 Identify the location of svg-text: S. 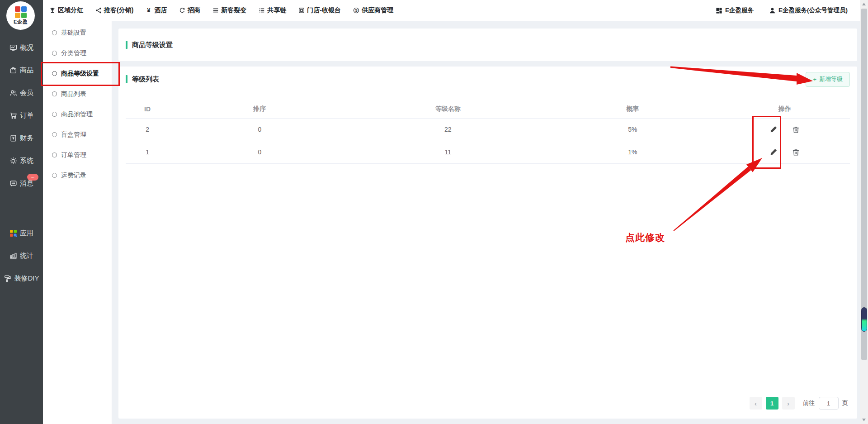
(356, 10).